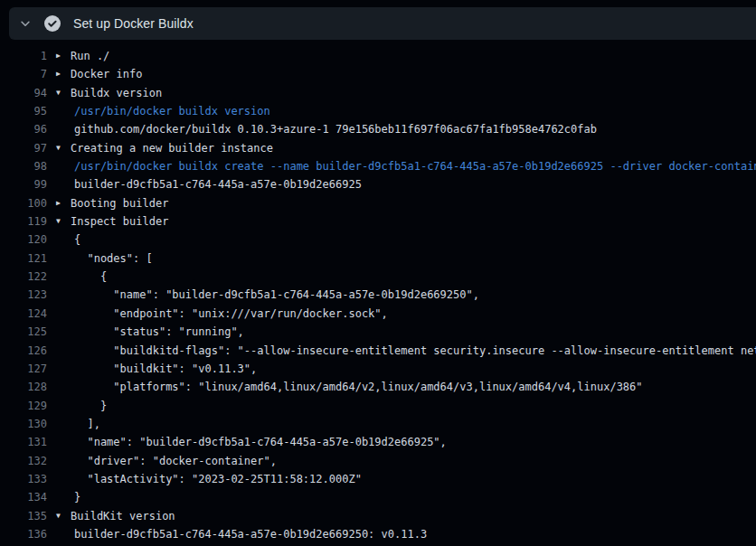  What do you see at coordinates (378, 74) in the screenshot?
I see `log-line: 7▶Docker info` at bounding box center [378, 74].